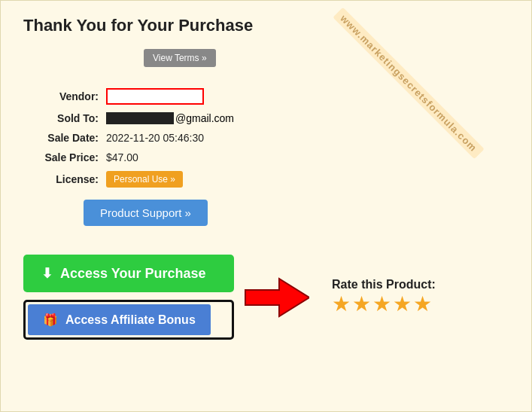 This screenshot has width=532, height=412. Describe the element at coordinates (72, 118) in the screenshot. I see `sold-to-label: Sold To:` at that location.